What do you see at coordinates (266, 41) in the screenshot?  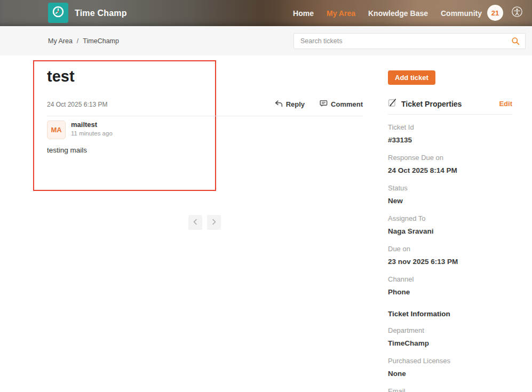 I see `breadcrumb-bar: My Area / TimeChamp` at bounding box center [266, 41].